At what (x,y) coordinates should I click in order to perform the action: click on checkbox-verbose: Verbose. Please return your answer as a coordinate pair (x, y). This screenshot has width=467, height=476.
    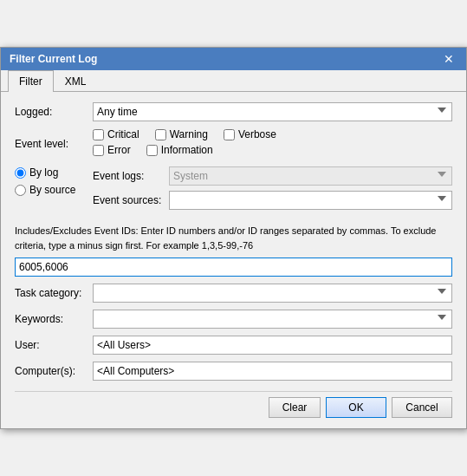
    Looking at the image, I should click on (250, 134).